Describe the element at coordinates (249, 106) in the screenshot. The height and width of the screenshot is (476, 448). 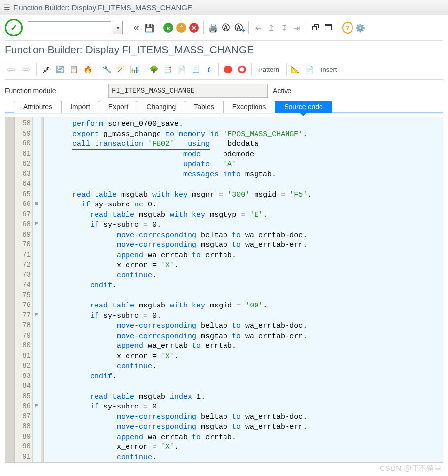
I see `tab-exceptions: Exceptions` at that location.